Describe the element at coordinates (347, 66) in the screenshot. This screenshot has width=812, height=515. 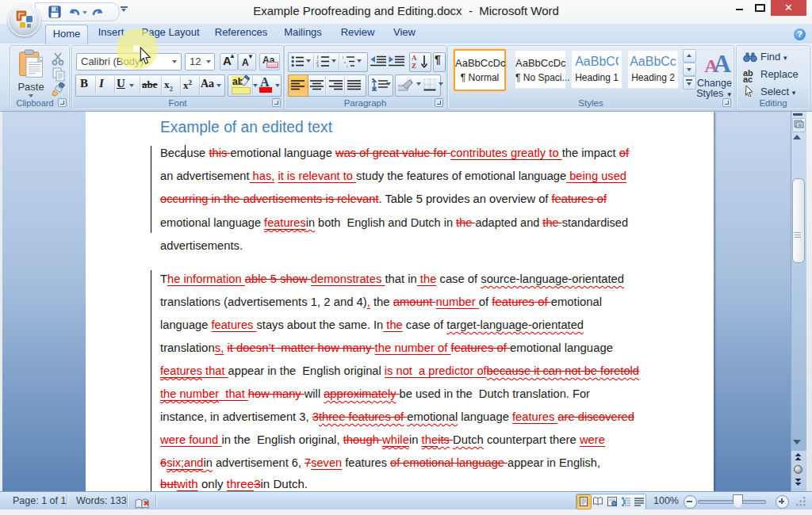
I see `svg-text: i` at that location.